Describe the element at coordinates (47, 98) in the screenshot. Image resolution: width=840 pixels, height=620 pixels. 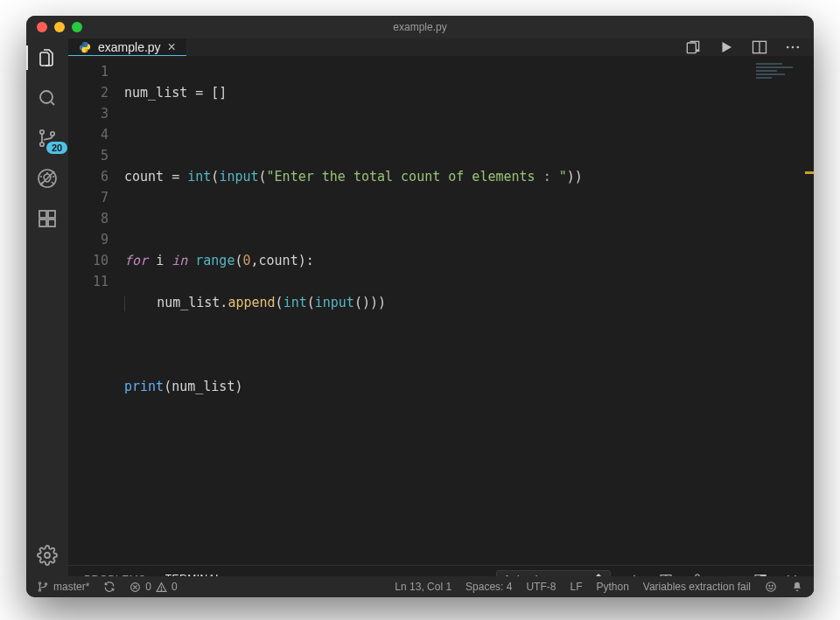
I see `search-icon` at that location.